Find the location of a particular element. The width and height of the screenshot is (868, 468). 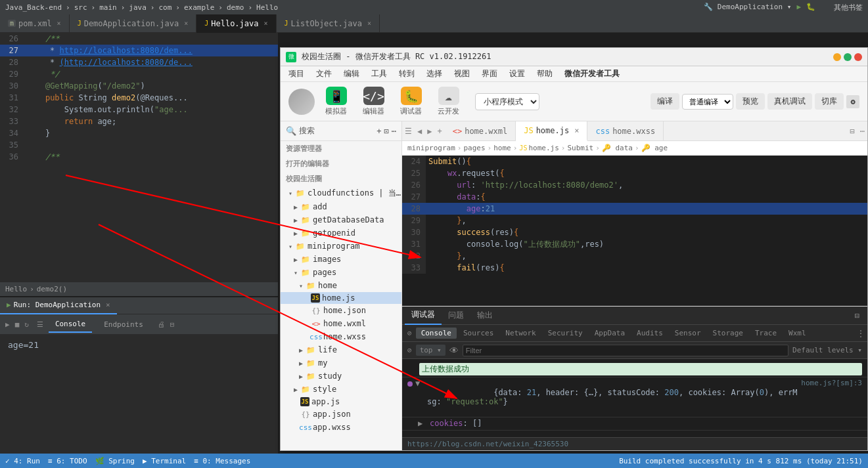

cloud-btn: ☁ 云开发 is located at coordinates (448, 101).